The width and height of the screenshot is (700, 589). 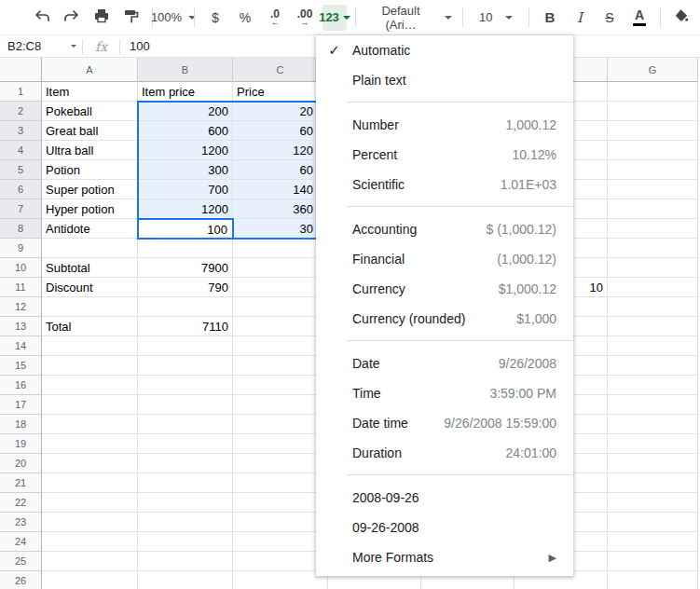 I want to click on cell-G26, so click(x=652, y=580).